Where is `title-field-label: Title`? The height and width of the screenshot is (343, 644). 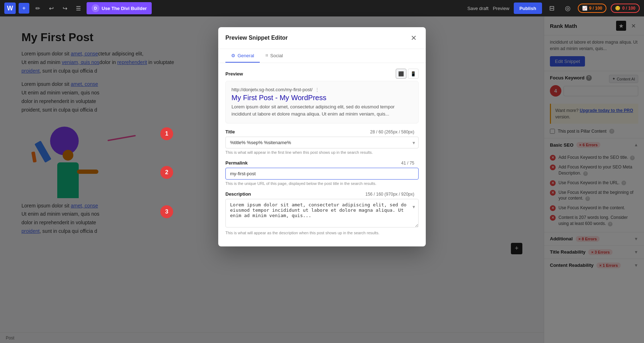 title-field-label: Title is located at coordinates (230, 132).